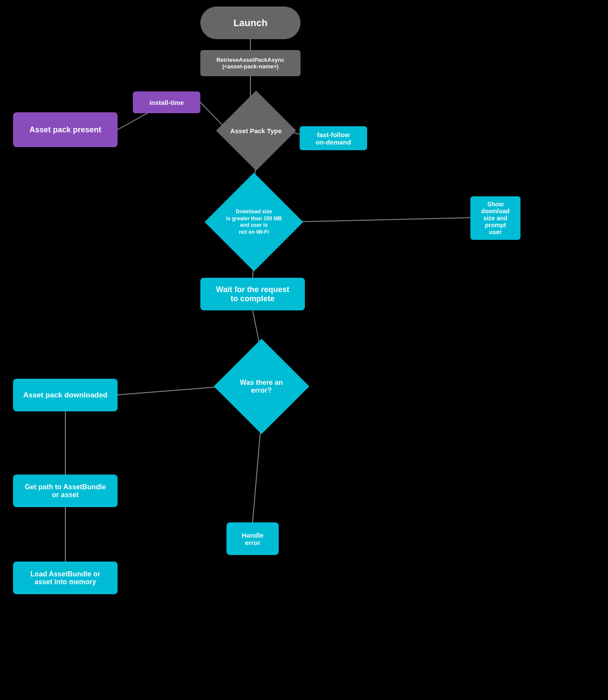 This screenshot has height=700, width=608. What do you see at coordinates (256, 131) in the screenshot?
I see `asset-pack-type-label: Asset Pack Type` at bounding box center [256, 131].